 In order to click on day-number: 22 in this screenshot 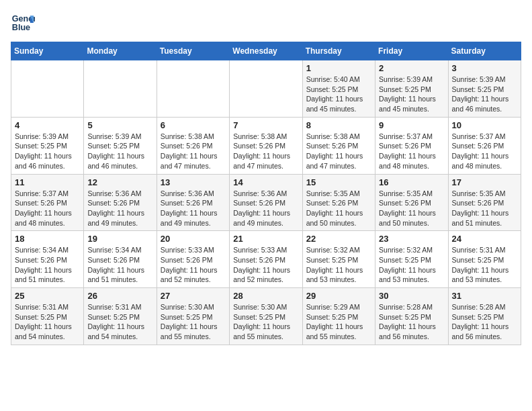, I will do `click(339, 239)`.